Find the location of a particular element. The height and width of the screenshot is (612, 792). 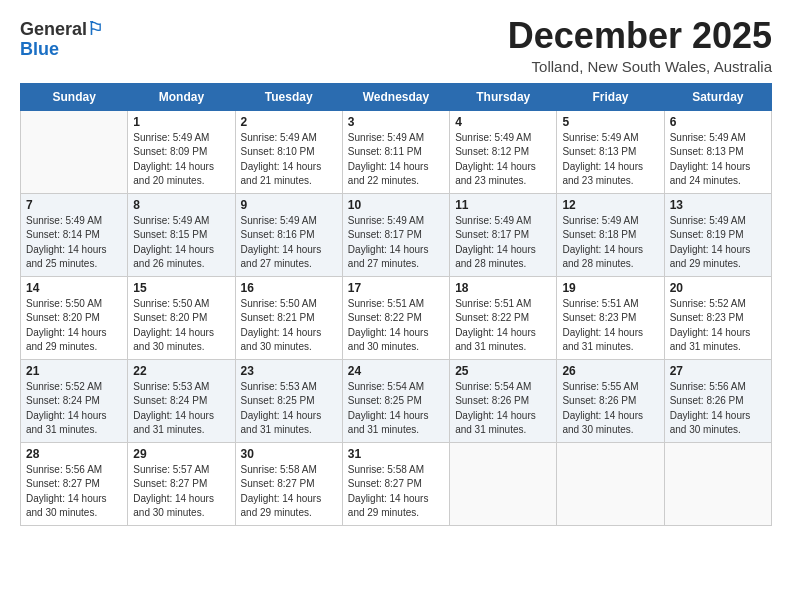

calendar-week-row: 21Sunrise: 5:52 AMSunset: 8:24 PMDayligh… is located at coordinates (396, 400).